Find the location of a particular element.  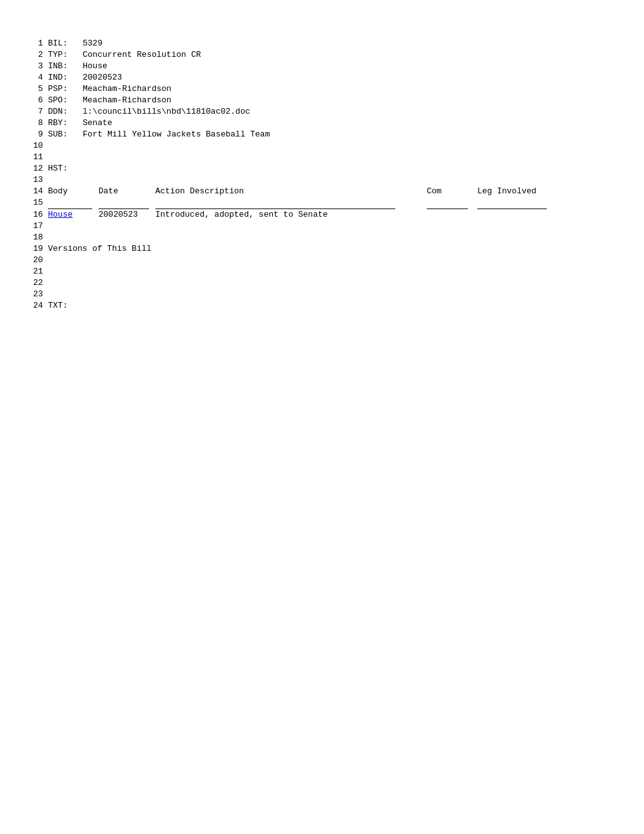

rby-value: Senate is located at coordinates (351, 123).